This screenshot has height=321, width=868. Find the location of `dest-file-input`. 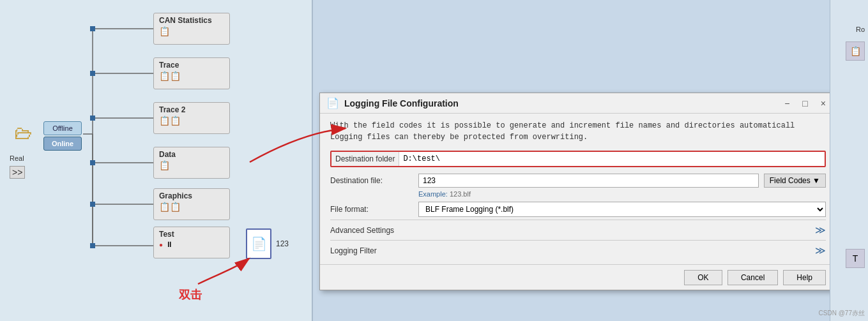

dest-file-input is located at coordinates (589, 181).